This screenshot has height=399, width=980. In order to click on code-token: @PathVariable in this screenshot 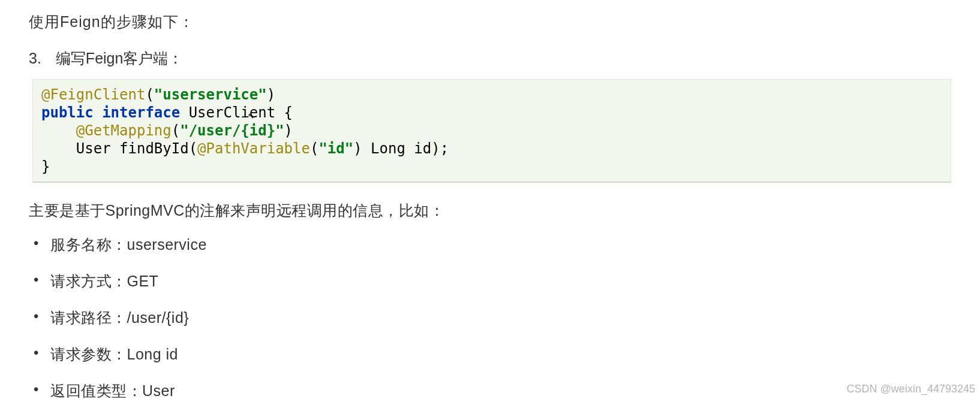, I will do `click(254, 149)`.